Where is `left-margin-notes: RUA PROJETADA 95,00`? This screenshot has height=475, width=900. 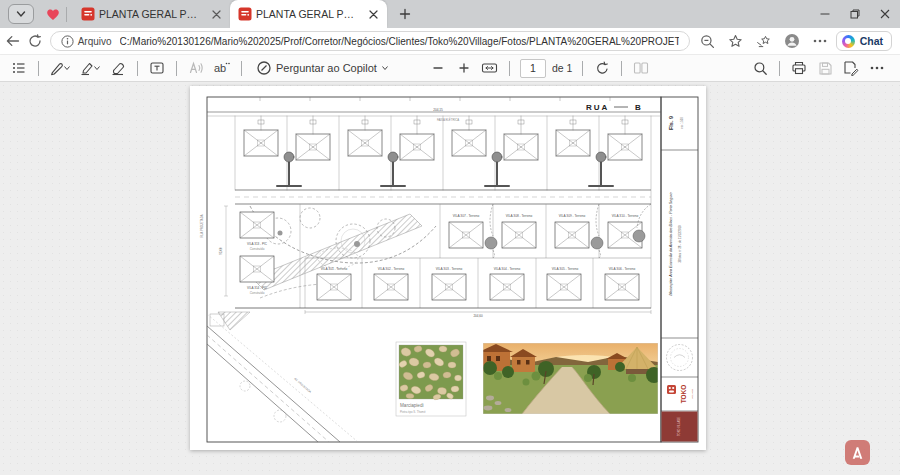 left-margin-notes: RUA PROJETADA 95,00 is located at coordinates (214, 251).